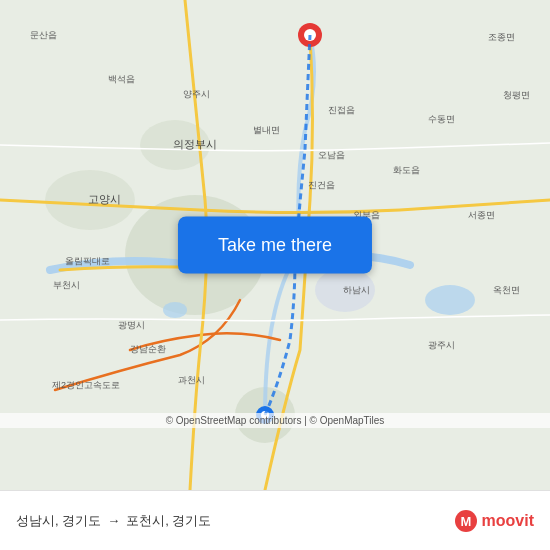  I want to click on label-olympic-road: 올림픽대로, so click(88, 261).